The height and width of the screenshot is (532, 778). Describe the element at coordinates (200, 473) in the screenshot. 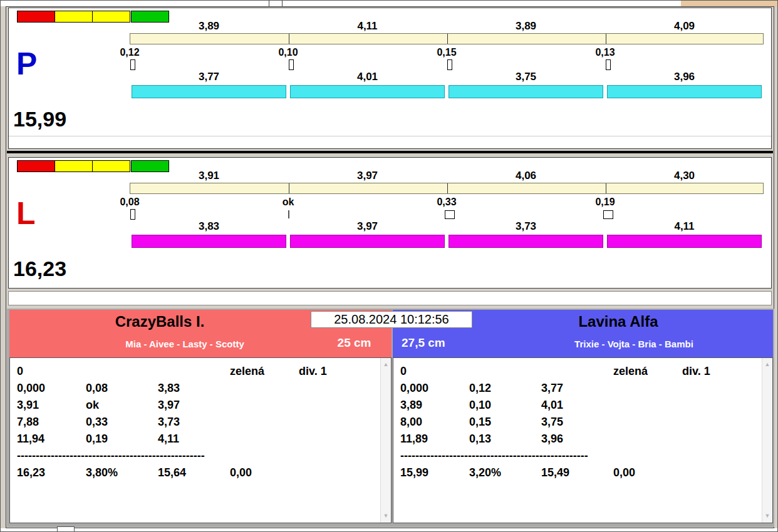

I see `table-row-total: 16,23 3,80% 15,64 0,00` at that location.